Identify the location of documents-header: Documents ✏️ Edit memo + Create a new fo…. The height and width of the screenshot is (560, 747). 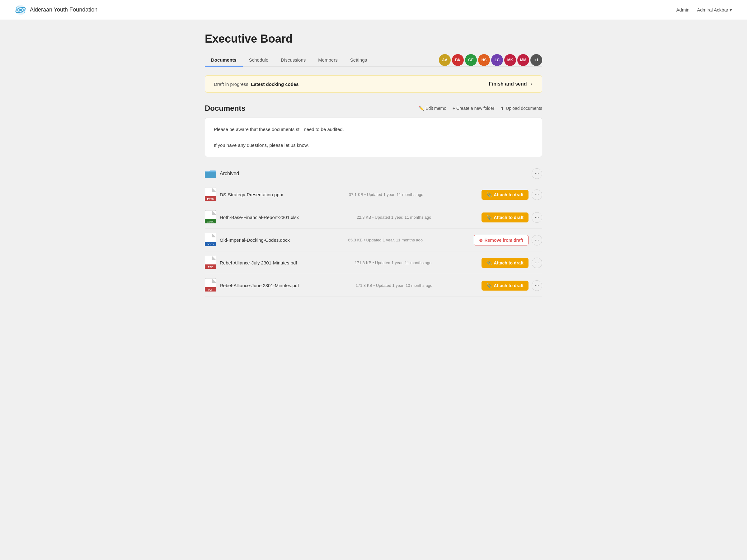
(374, 108).